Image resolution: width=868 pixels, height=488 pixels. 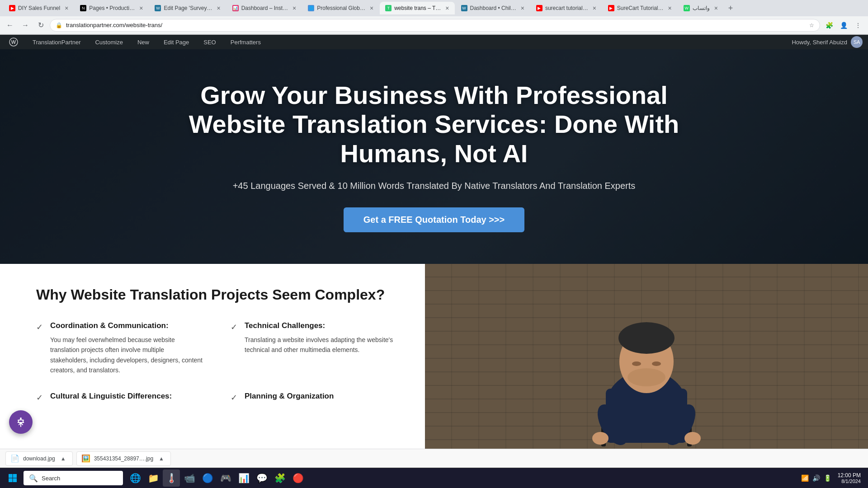 I want to click on wp-avatar: SA, so click(x=857, y=42).